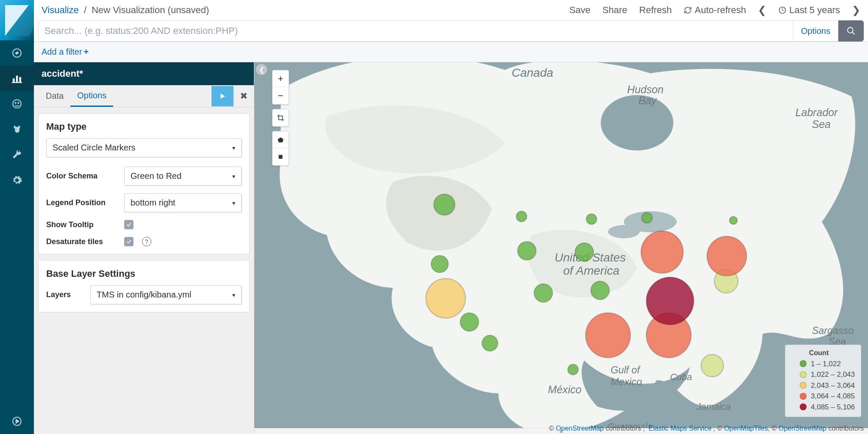  Describe the element at coordinates (86, 52) in the screenshot. I see `plus-icon: +` at that location.